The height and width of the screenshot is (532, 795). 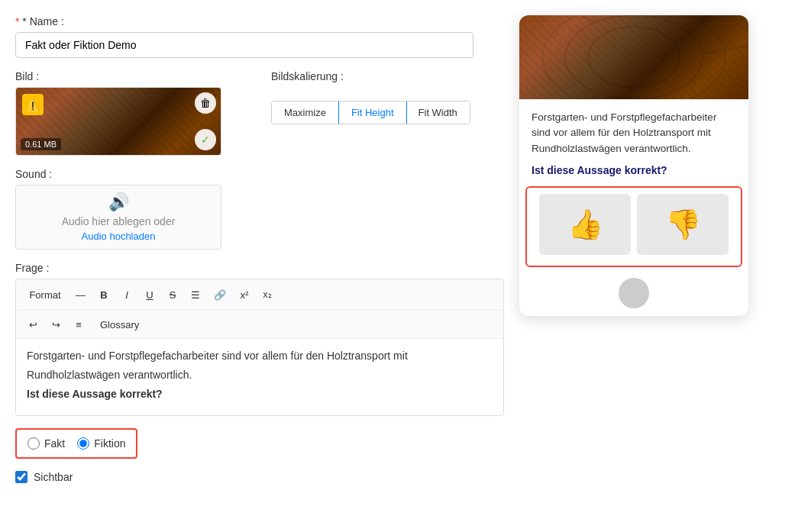 I want to click on sound-section: Sound : 🔊 Audio hier ablegen oder Audio …, so click(x=260, y=209).